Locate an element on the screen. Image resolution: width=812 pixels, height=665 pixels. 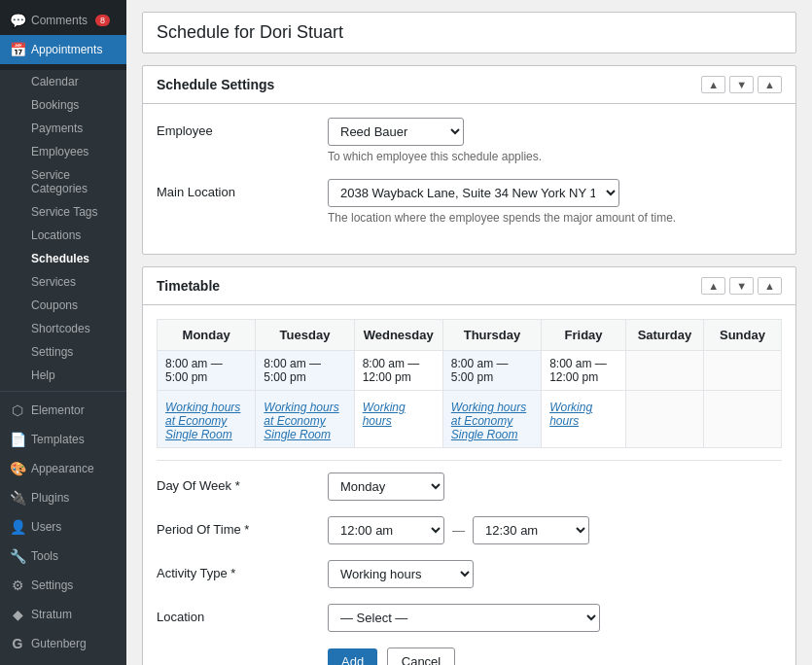
collapse-up-button: ▲ is located at coordinates (714, 85).